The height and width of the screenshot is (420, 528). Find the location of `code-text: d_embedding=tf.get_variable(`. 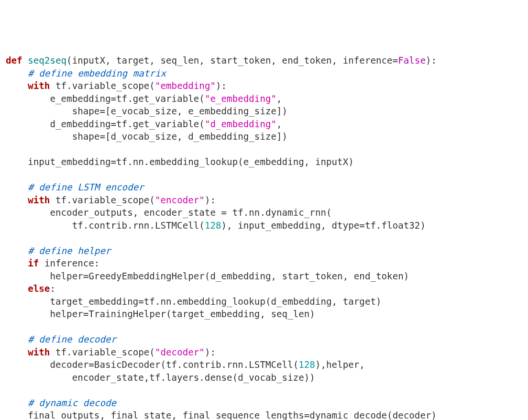

code-text: d_embedding=tf.get_variable( is located at coordinates (127, 124).